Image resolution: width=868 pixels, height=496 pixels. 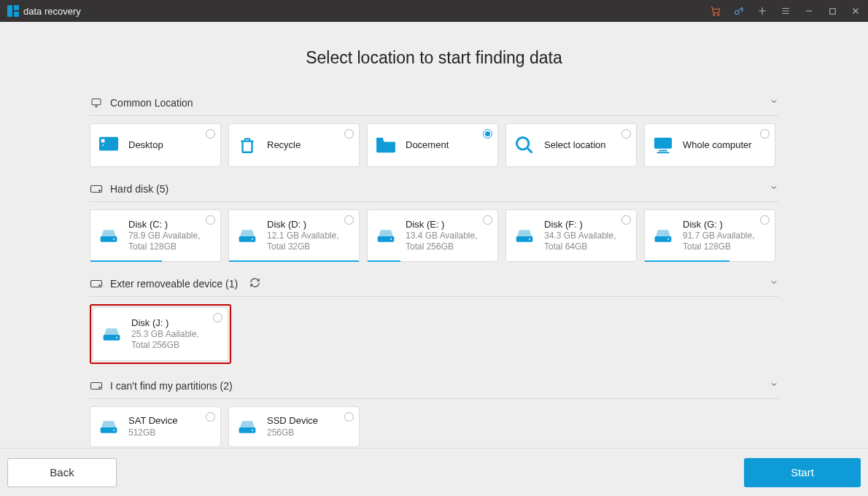 What do you see at coordinates (146, 145) in the screenshot?
I see `card-label: Desktop` at bounding box center [146, 145].